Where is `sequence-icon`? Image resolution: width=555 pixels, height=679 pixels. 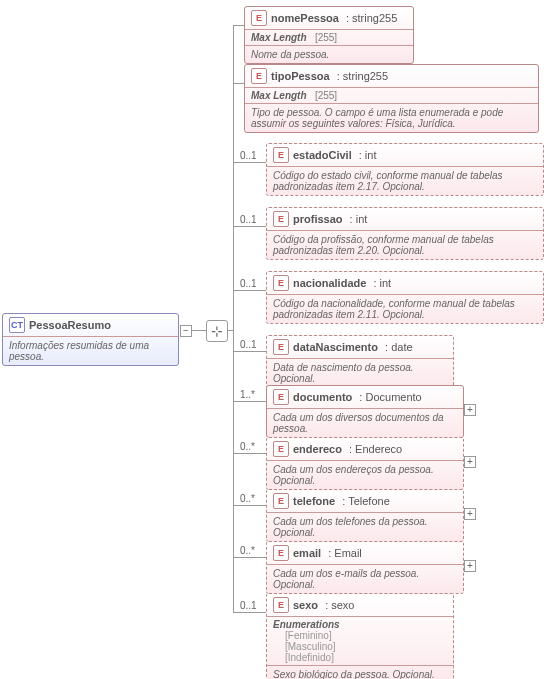 sequence-icon is located at coordinates (217, 331).